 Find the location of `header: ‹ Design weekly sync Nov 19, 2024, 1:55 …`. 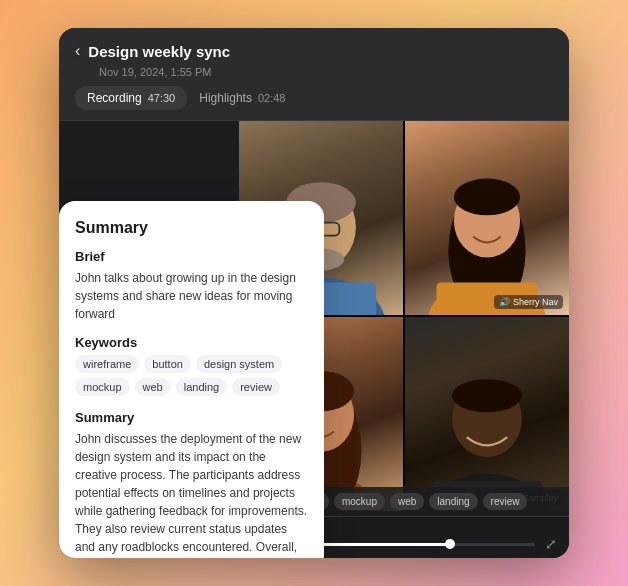

header: ‹ Design weekly sync Nov 19, 2024, 1:55 … is located at coordinates (314, 74).